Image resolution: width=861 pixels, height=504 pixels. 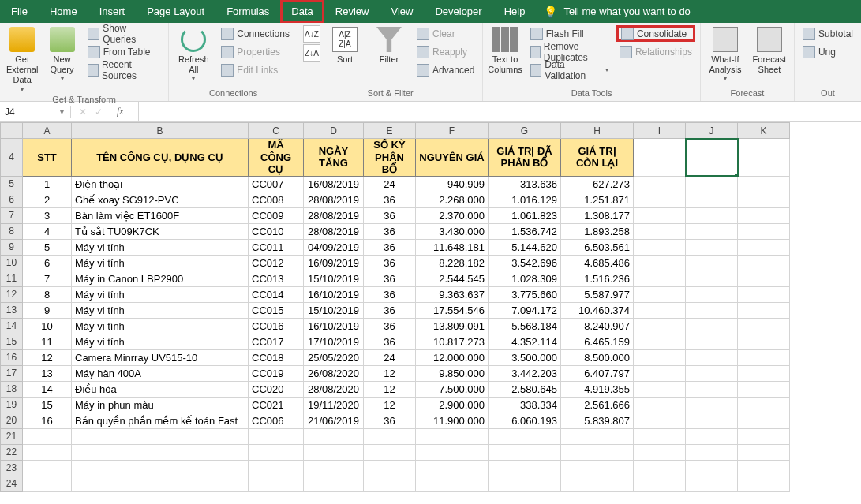 I want to click on cell-J17, so click(x=712, y=373).